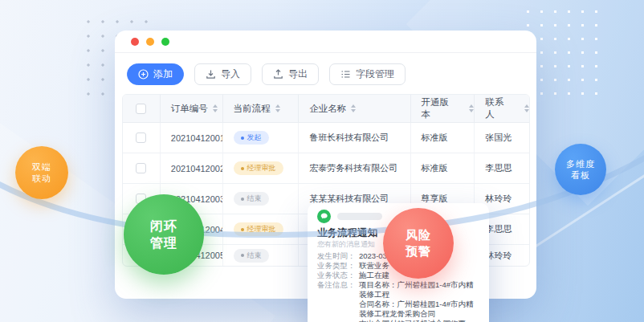 The width and height of the screenshot is (644, 322). What do you see at coordinates (360, 217) in the screenshot?
I see `sender-placeholder-bar` at bounding box center [360, 217].